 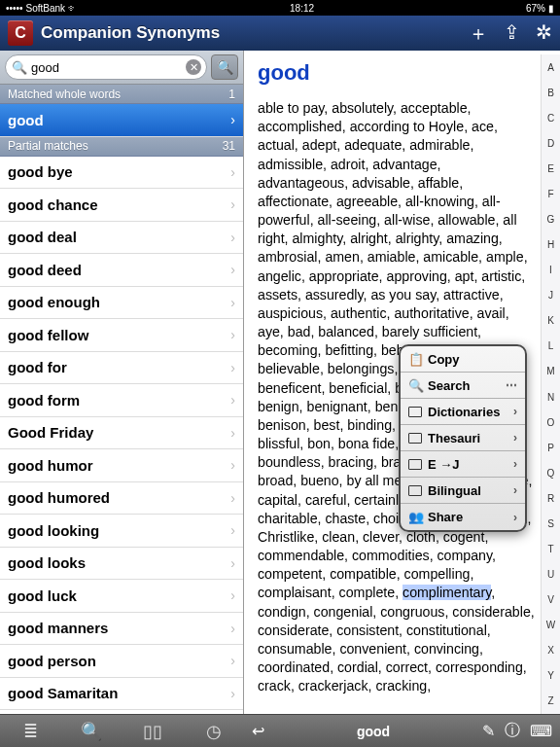 I want to click on list-item: good person›, so click(x=122, y=661).